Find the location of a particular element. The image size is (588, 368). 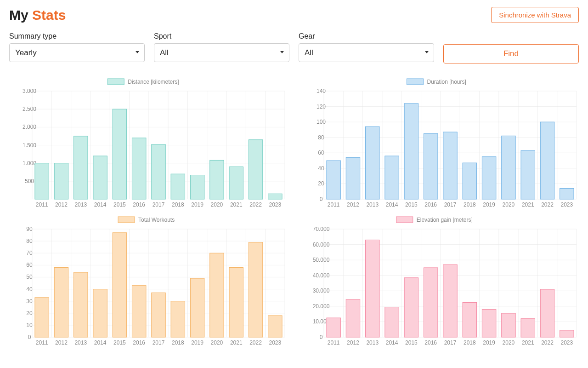

legend-label: Duration [hours] is located at coordinates (447, 82).